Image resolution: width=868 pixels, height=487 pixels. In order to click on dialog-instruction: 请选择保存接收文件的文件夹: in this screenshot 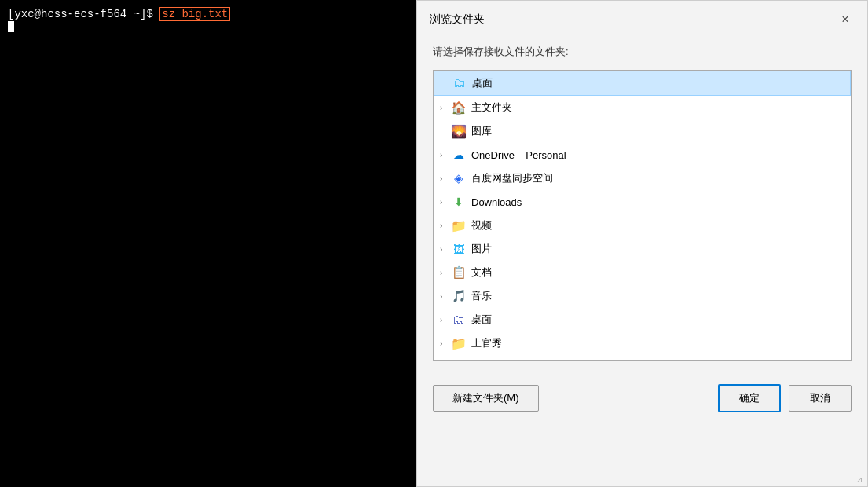, I will do `click(643, 52)`.